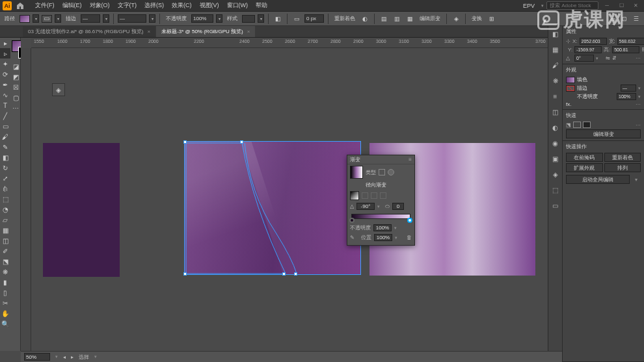  What do you see at coordinates (5, 105) in the screenshot?
I see `type-tool: T` at bounding box center [5, 105].